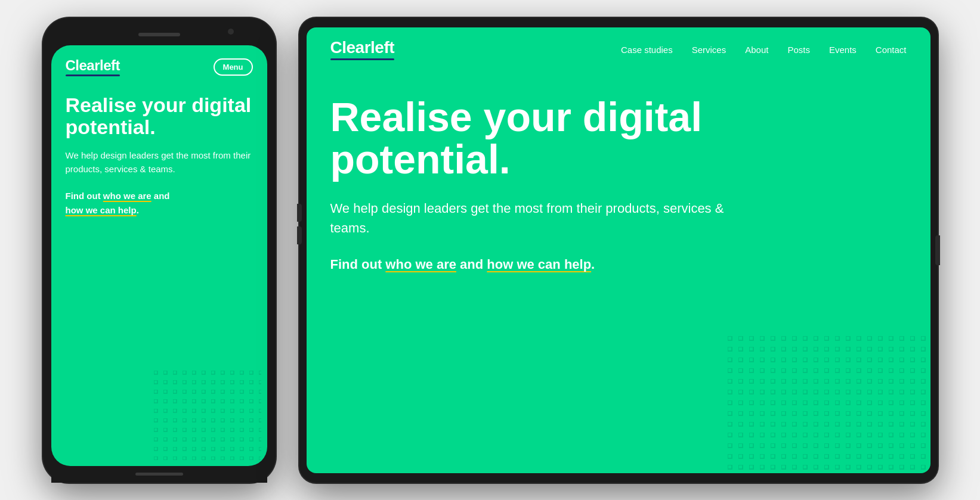 The height and width of the screenshot is (500, 980). I want to click on phone-hero-description: We help design leaders get the most from…, so click(159, 162).